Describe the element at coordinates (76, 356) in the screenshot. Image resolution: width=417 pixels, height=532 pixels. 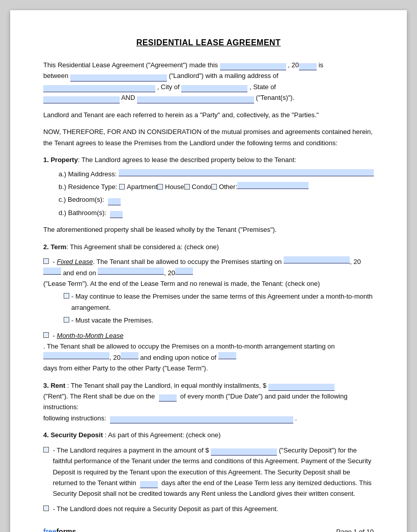
I see `month-start-date-field` at that location.